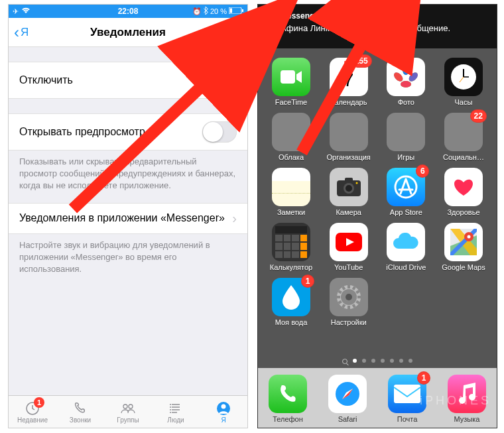  Describe the element at coordinates (422, 171) in the screenshot. I see `app-badge: 6` at that location.